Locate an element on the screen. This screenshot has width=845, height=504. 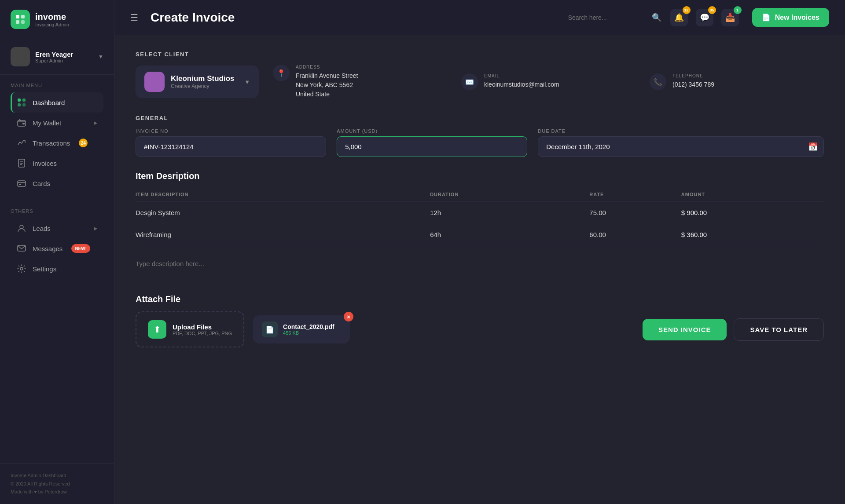
sidebar-item-leads: Leads ▶ is located at coordinates (57, 228).